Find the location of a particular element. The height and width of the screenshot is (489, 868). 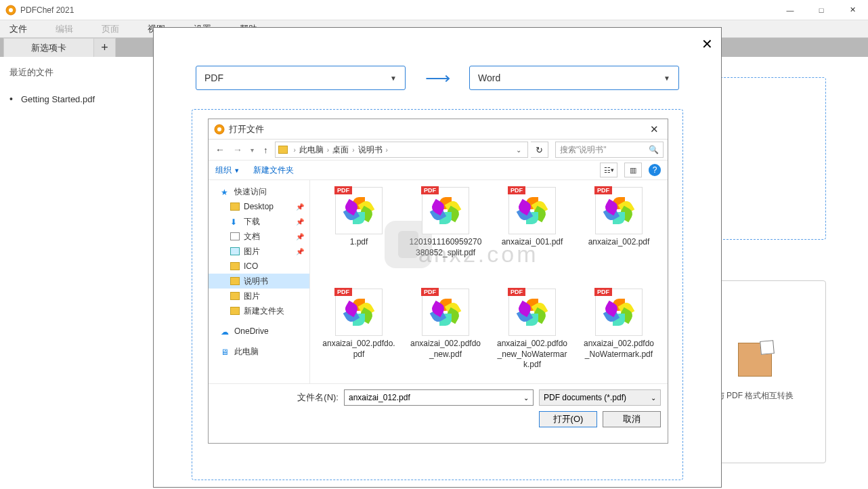

nav-forward-button: → is located at coordinates (238, 150).